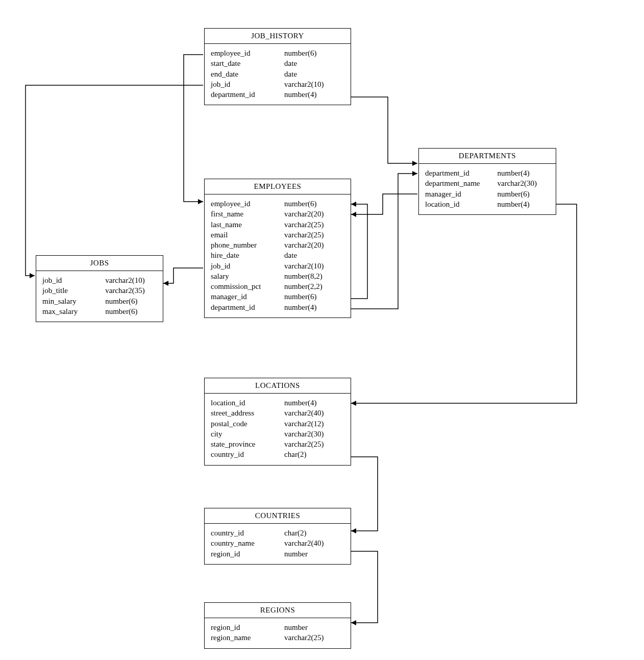 The width and height of the screenshot is (644, 660). What do you see at coordinates (278, 444) in the screenshot?
I see `column-row: state_provincevarchar2(25)` at bounding box center [278, 444].